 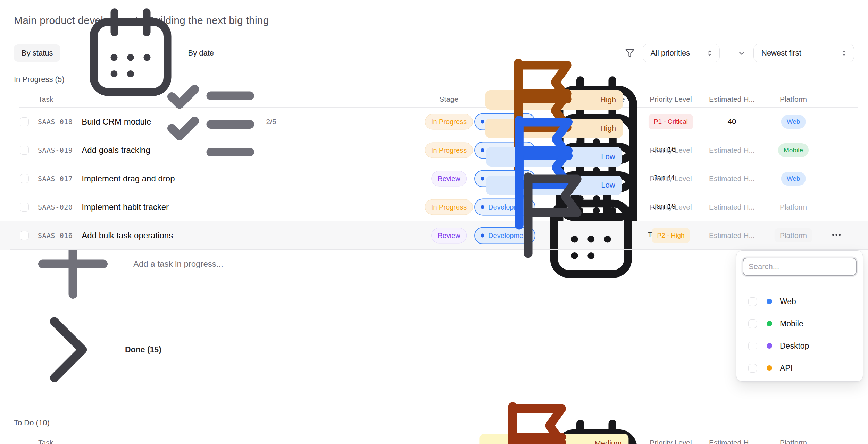 I want to click on tab-by-status-label: By status, so click(x=37, y=53).